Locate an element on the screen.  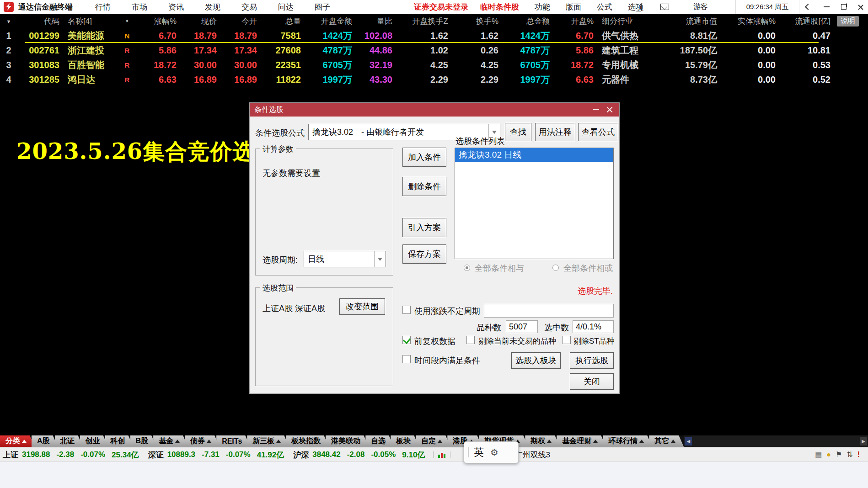
checkbox-updown-period is located at coordinates (407, 310).